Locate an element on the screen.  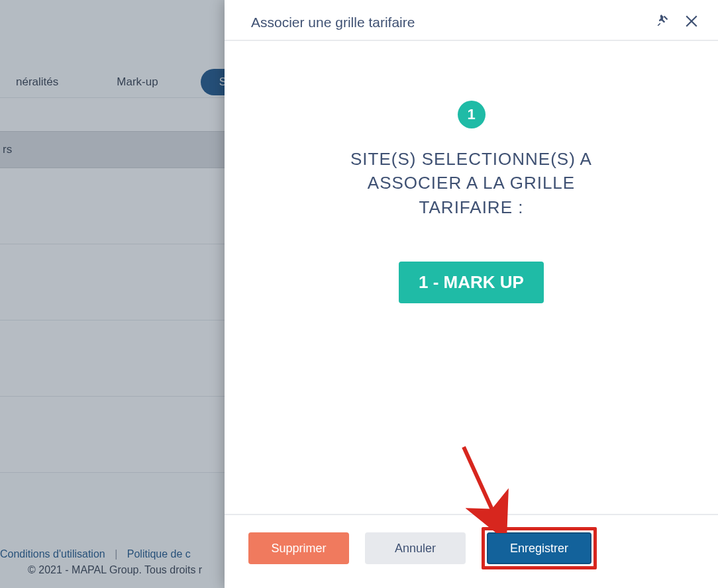
save-button-highlight: Enregistrer is located at coordinates (539, 548).